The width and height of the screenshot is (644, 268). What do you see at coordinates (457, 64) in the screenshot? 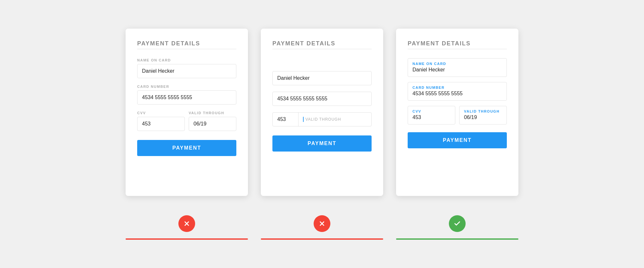
I see `name-inner-label-3: NAME ON CARD` at bounding box center [457, 64].